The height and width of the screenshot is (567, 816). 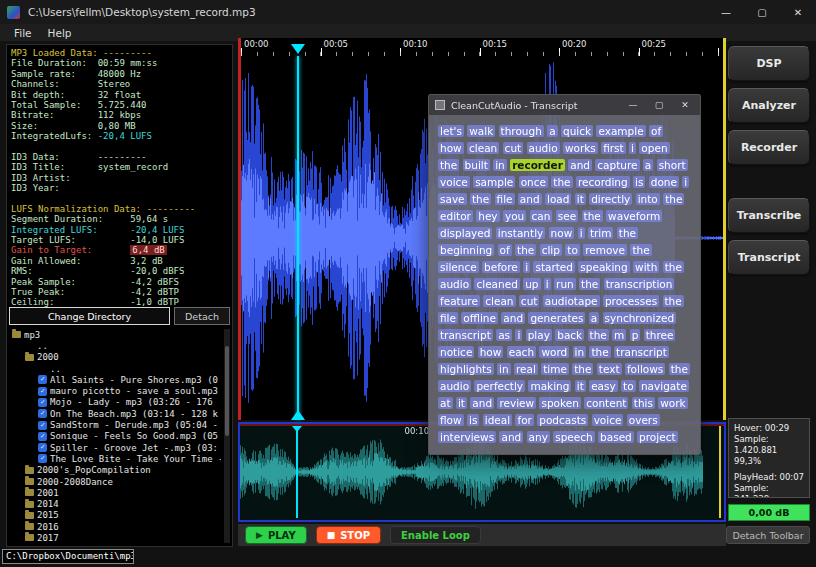 What do you see at coordinates (116, 470) in the screenshot?
I see `tree-item: 2000's_PopCompilation` at bounding box center [116, 470].